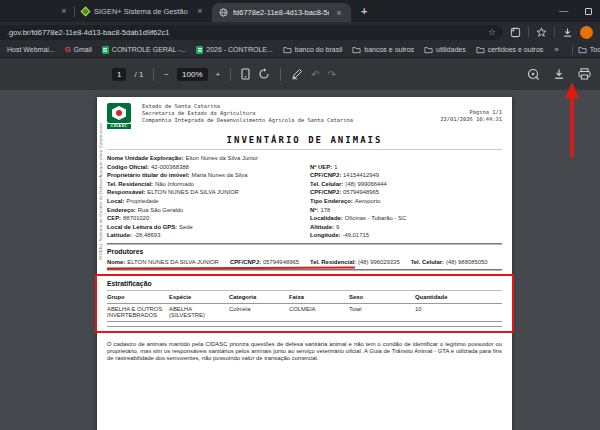 The image size is (600, 430). What do you see at coordinates (574, 50) in the screenshot?
I see `bookmarks-right: » Todos os fa` at bounding box center [574, 50].